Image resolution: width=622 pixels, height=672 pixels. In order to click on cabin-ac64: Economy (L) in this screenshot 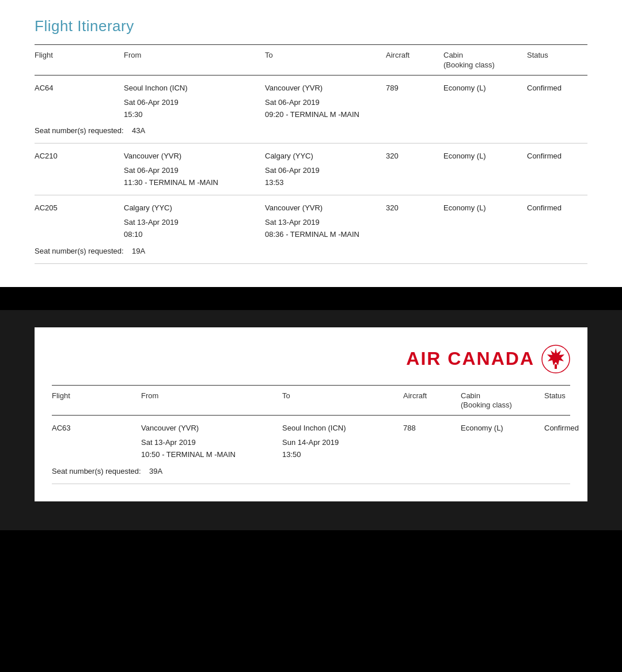, I will do `click(485, 88)`.